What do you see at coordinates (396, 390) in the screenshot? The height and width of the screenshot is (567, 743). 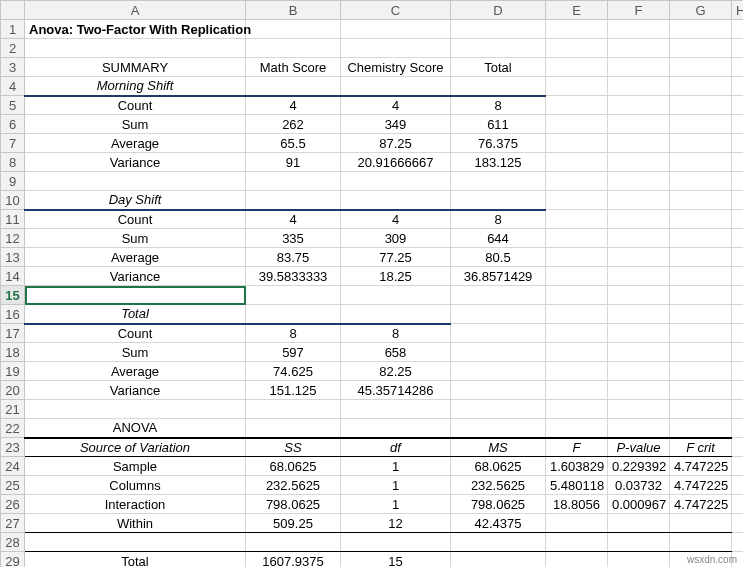 I see `cell-C20: 45.35714286` at bounding box center [396, 390].